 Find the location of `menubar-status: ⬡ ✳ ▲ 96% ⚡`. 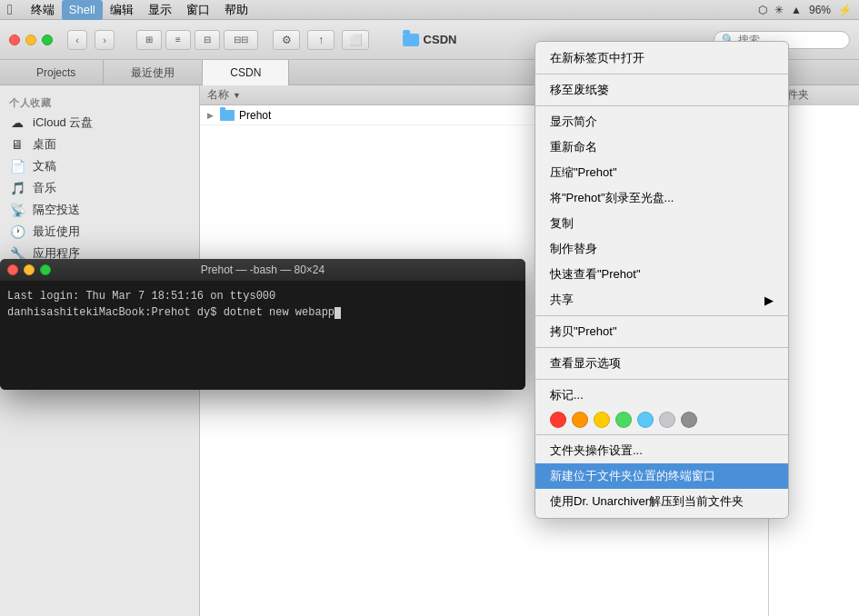

menubar-status: ⬡ ✳ ▲ 96% ⚡ is located at coordinates (805, 10).